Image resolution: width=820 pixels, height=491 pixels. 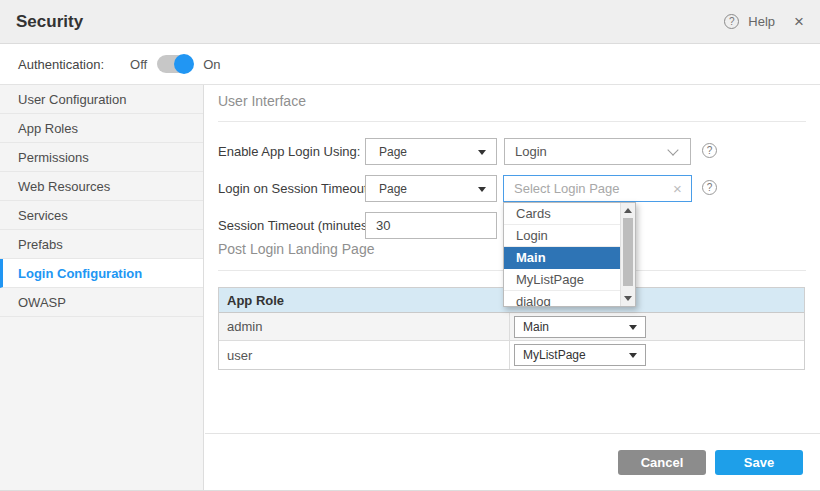 I want to click on sidebar-item-app-roles: App Roles, so click(x=102, y=128).